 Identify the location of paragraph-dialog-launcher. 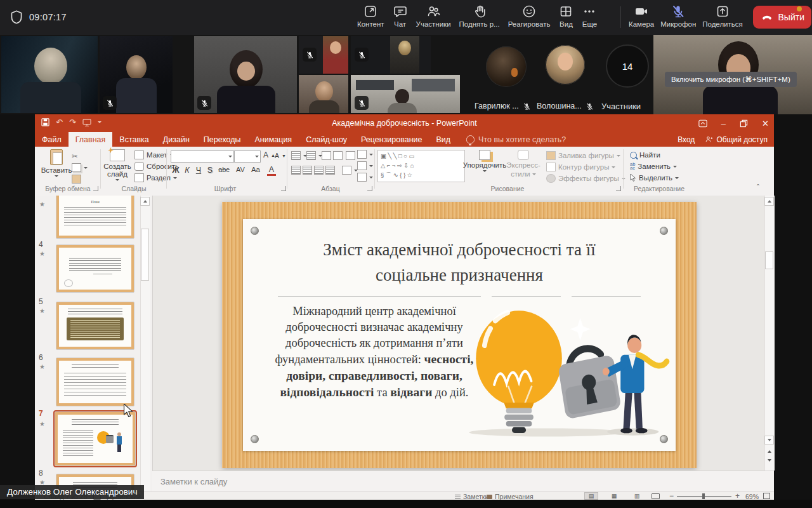
(370, 189).